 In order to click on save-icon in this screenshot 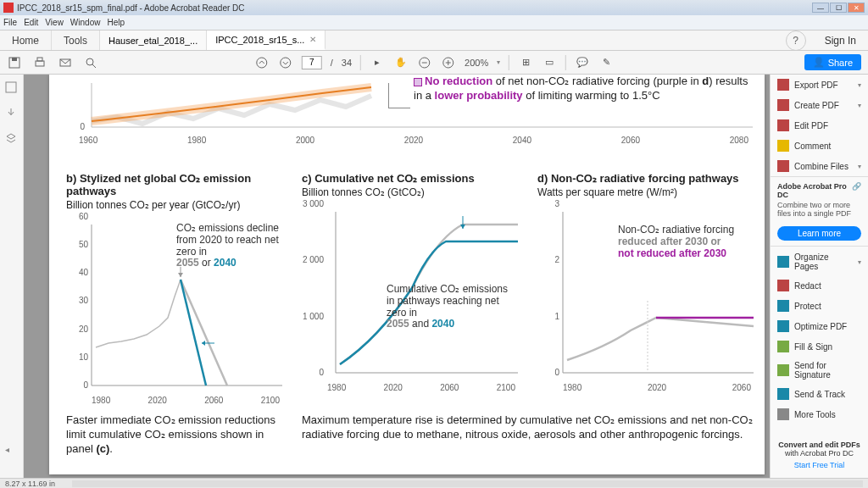, I will do `click(14, 63)`.